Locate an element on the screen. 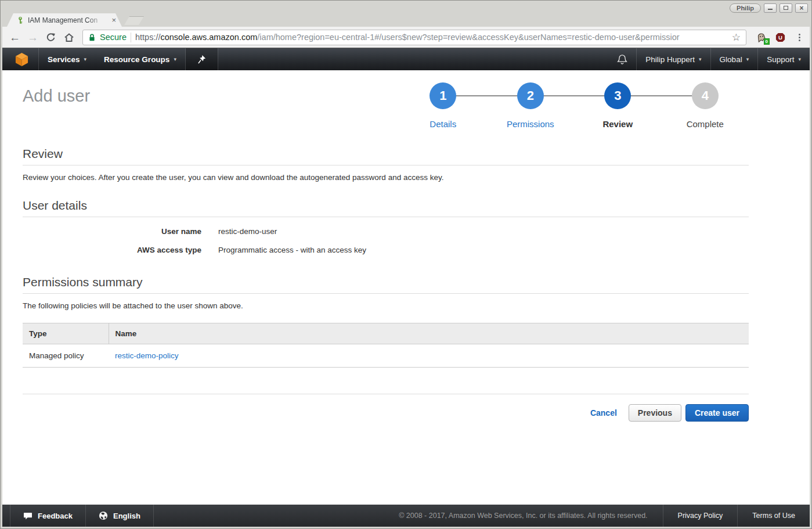 The image size is (812, 529). field-value: restic-demo-user is located at coordinates (247, 231).